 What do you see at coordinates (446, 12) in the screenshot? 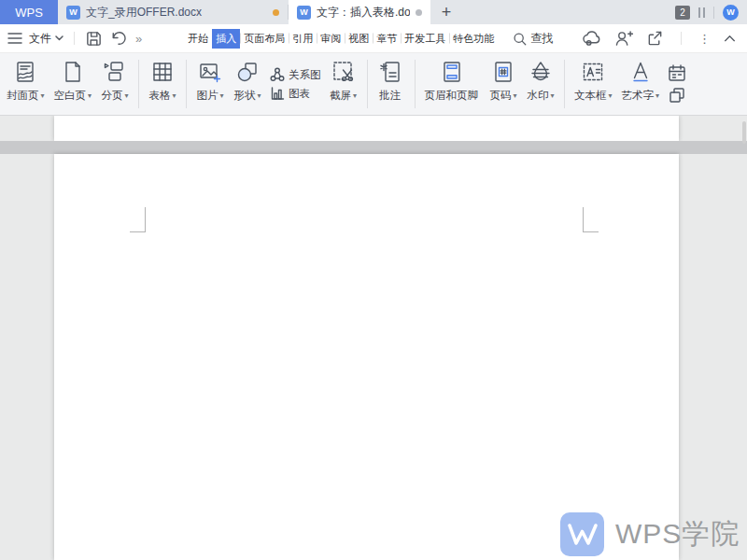
I see `new-tab-button: +` at bounding box center [446, 12].